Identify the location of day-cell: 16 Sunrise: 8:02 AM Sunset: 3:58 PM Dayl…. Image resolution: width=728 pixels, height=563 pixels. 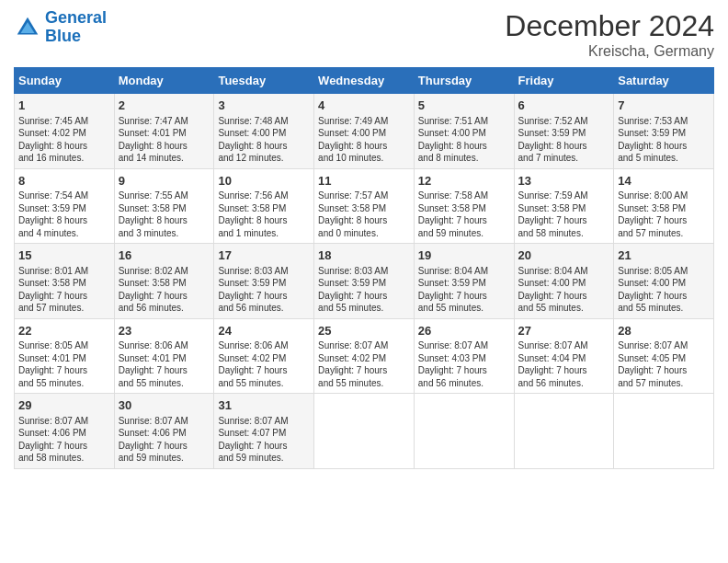
(164, 282).